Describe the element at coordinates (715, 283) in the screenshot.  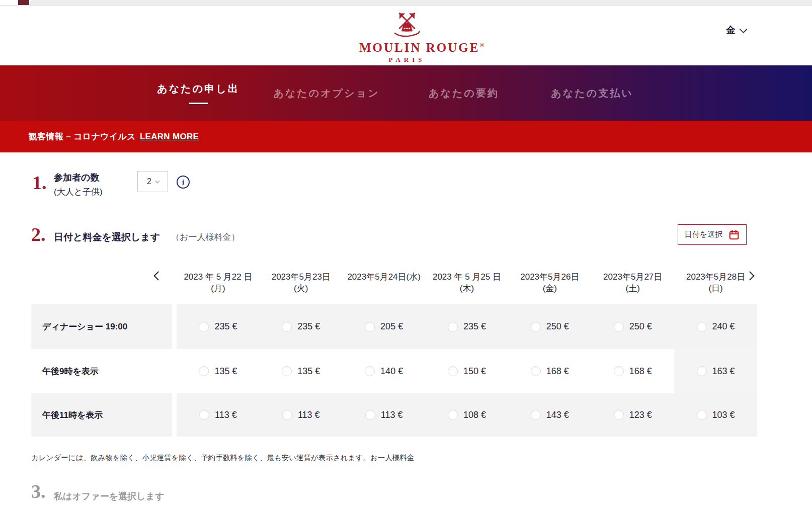
I see `date-column-header: 2023年5月28日(日)` at that location.